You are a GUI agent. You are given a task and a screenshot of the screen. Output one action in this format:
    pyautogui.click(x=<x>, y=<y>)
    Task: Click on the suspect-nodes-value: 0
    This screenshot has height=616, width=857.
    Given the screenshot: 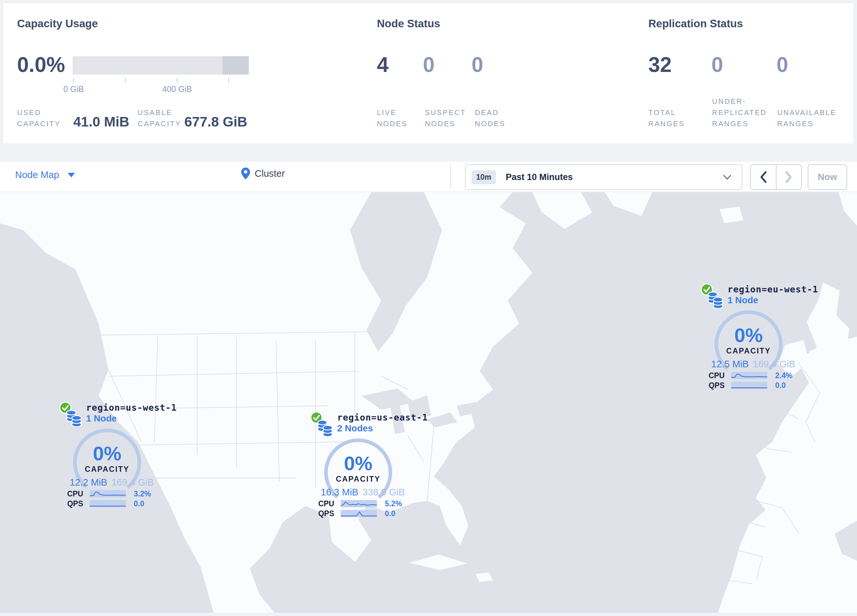 What is the action you would take?
    pyautogui.click(x=429, y=65)
    